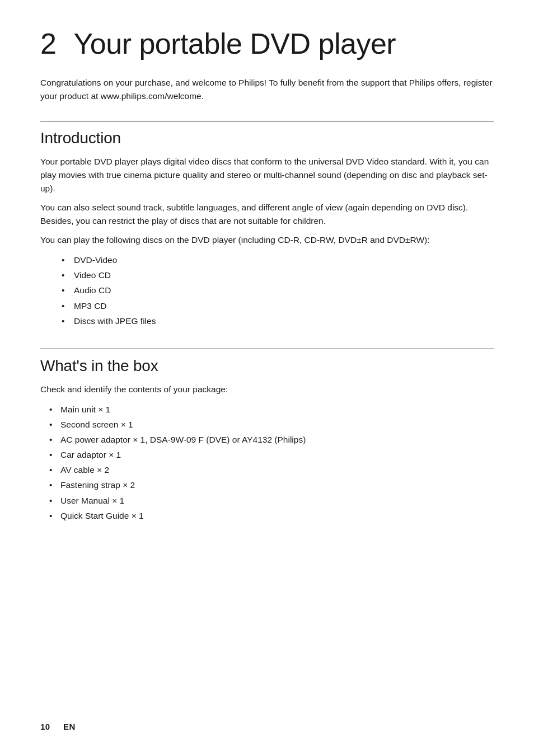  Describe the element at coordinates (267, 44) in the screenshot. I see `page-title: 2 Your portable DVD player` at that location.